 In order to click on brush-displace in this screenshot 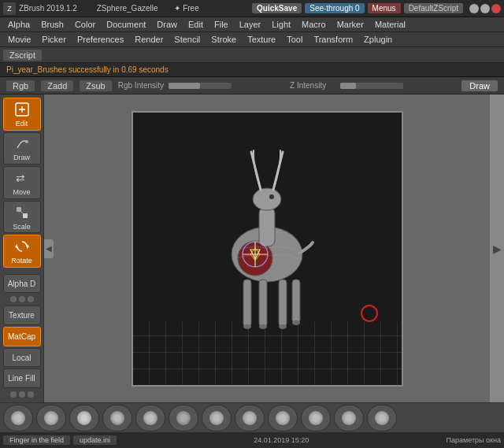, I will do `click(217, 418)`.